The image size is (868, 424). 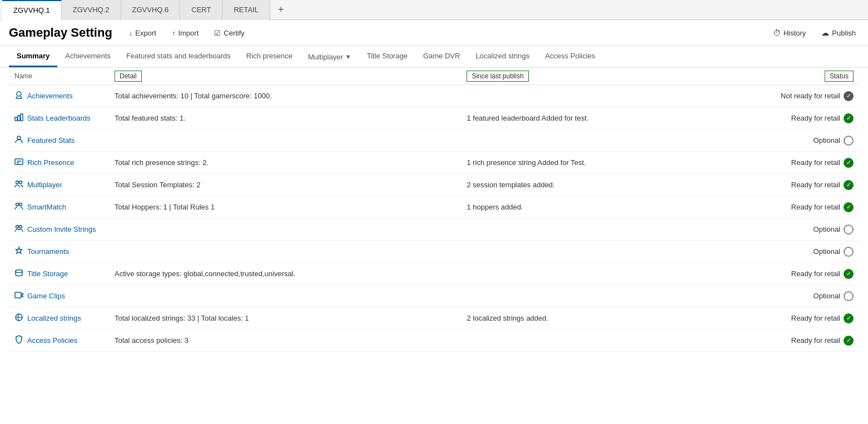 I want to click on page-title: Gameplay Setting, so click(x=61, y=33).